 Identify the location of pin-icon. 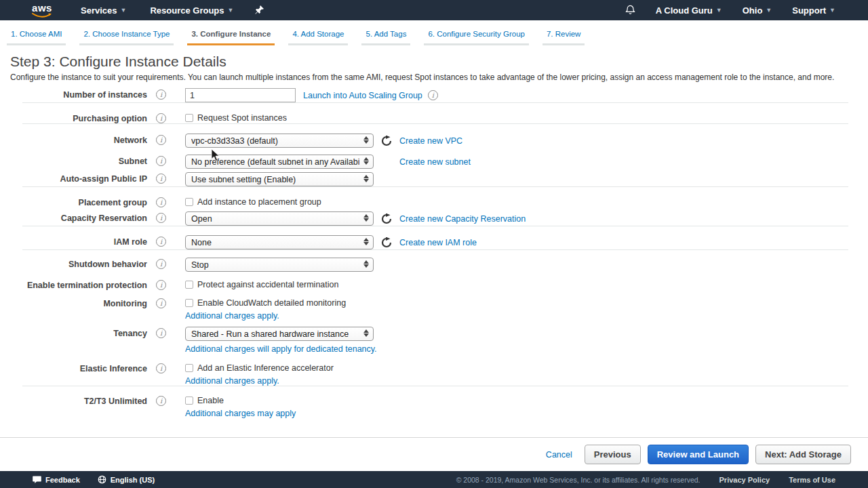
(259, 10).